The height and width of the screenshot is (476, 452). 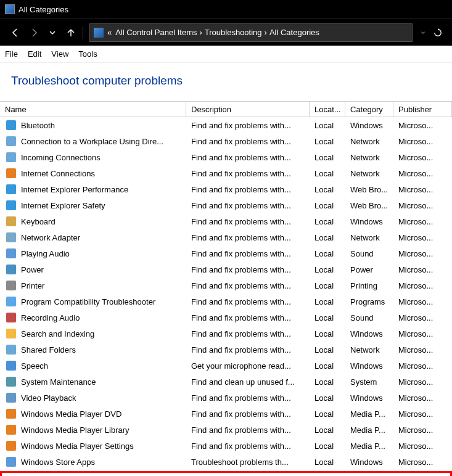 I want to click on cell-name: Bluetooth, so click(x=93, y=125).